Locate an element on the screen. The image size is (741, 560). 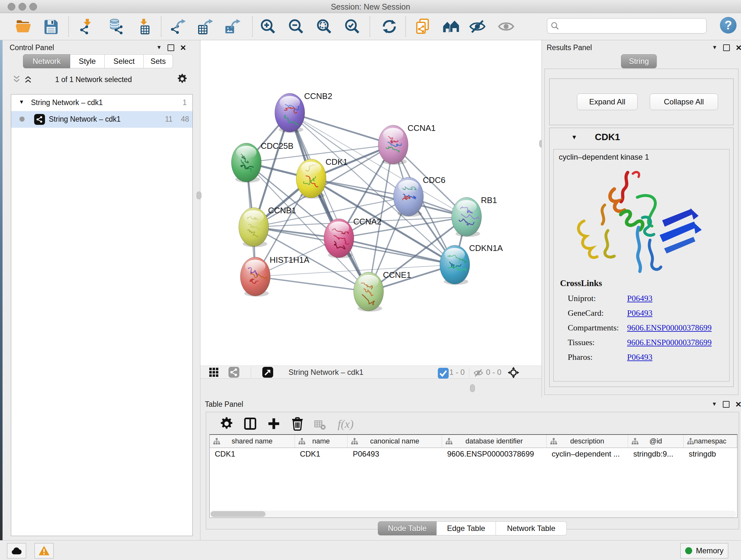
network-row-selected: String Network – cdk1 11 48 is located at coordinates (102, 119).